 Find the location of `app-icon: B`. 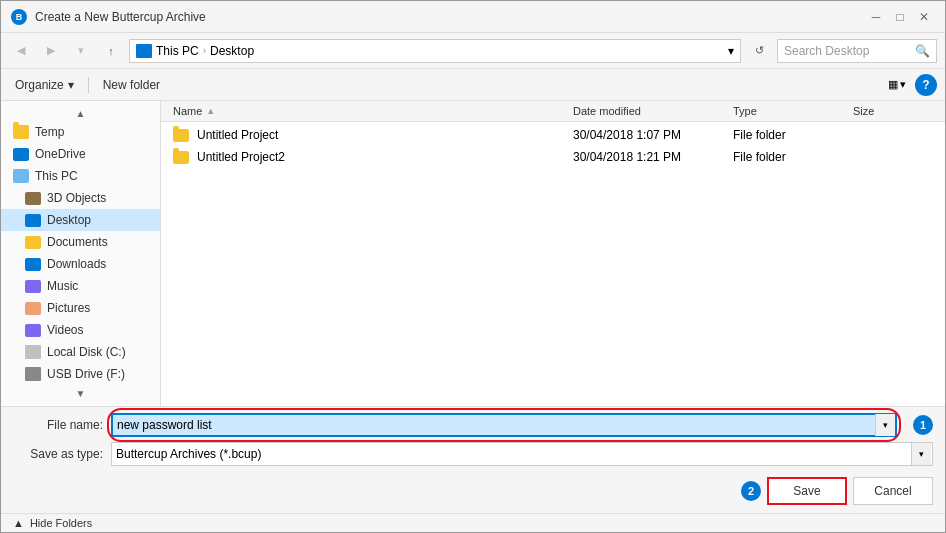

app-icon: B is located at coordinates (19, 17).